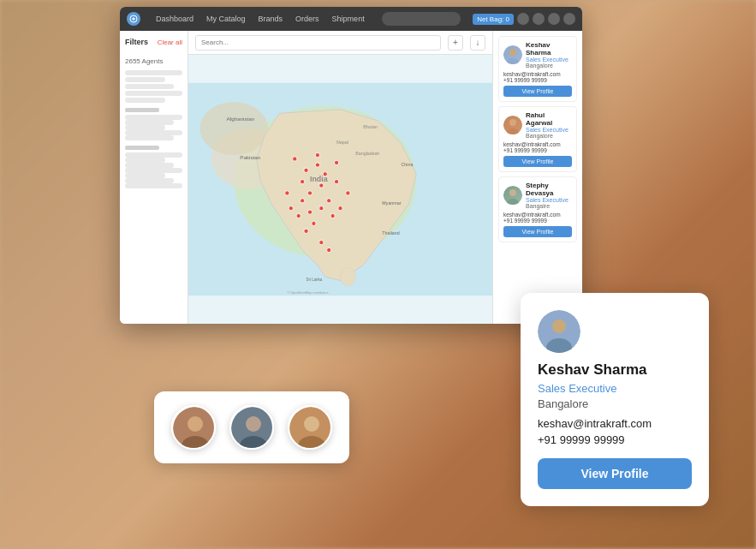  Describe the element at coordinates (341, 43) in the screenshot. I see `map-toolbar: + ↓` at that location.